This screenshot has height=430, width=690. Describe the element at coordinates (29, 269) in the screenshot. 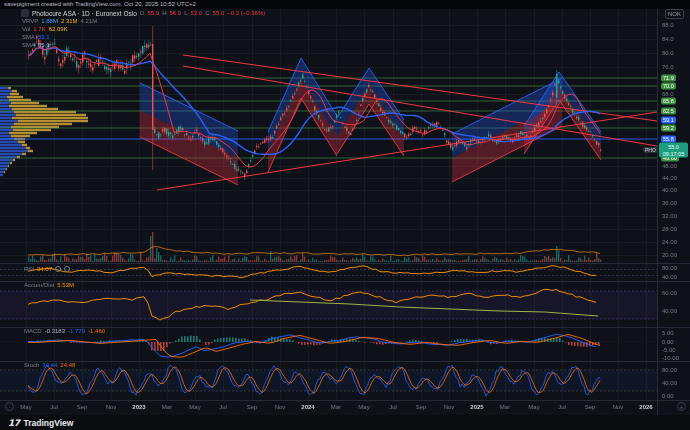

I see `indicator-name: RSI` at that location.